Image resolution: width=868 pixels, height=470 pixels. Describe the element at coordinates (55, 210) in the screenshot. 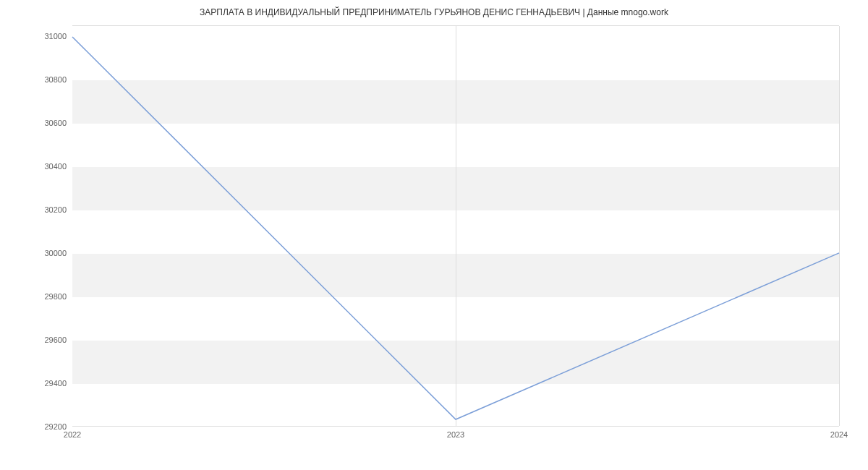

I see `y-tick-label: 30200` at that location.